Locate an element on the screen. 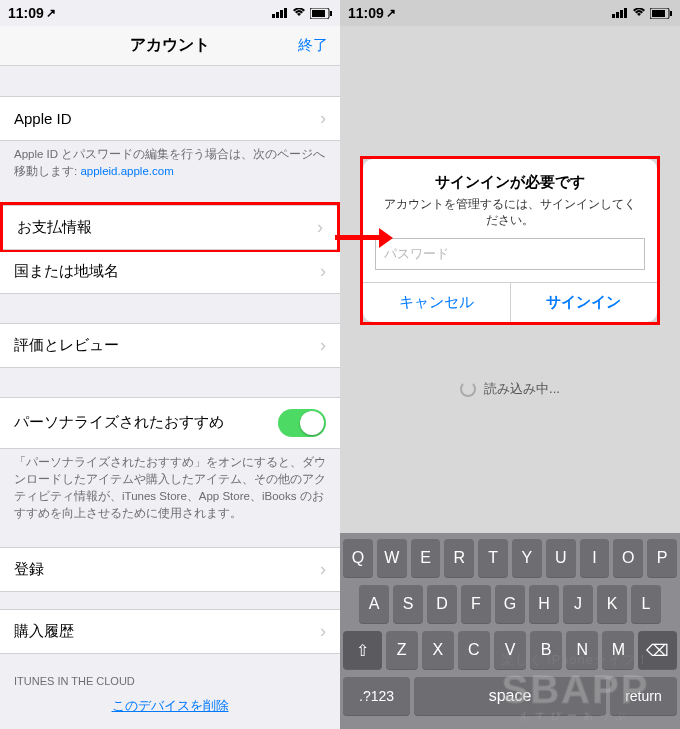 The width and height of the screenshot is (680, 729). page-title: アカウント is located at coordinates (170, 46).